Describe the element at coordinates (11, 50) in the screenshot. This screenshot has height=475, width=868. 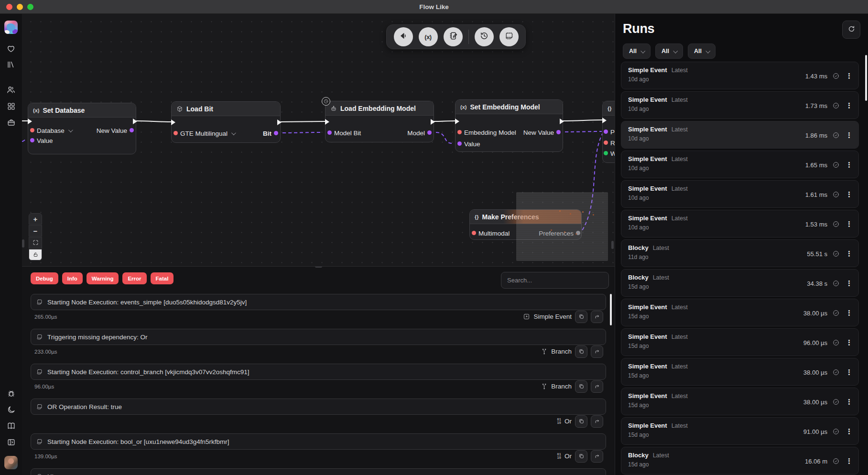
I see `favorites-button` at that location.